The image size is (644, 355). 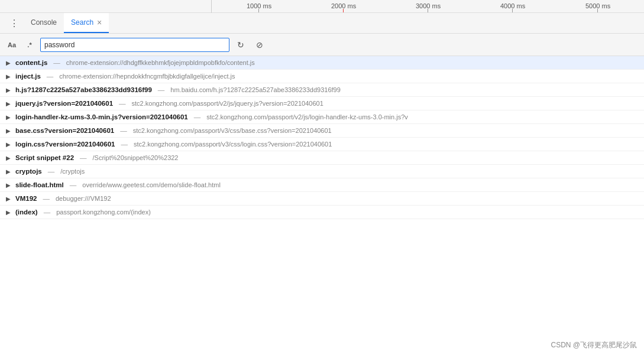 I want to click on file-name: base.css?version=2021040601, so click(x=65, y=131).